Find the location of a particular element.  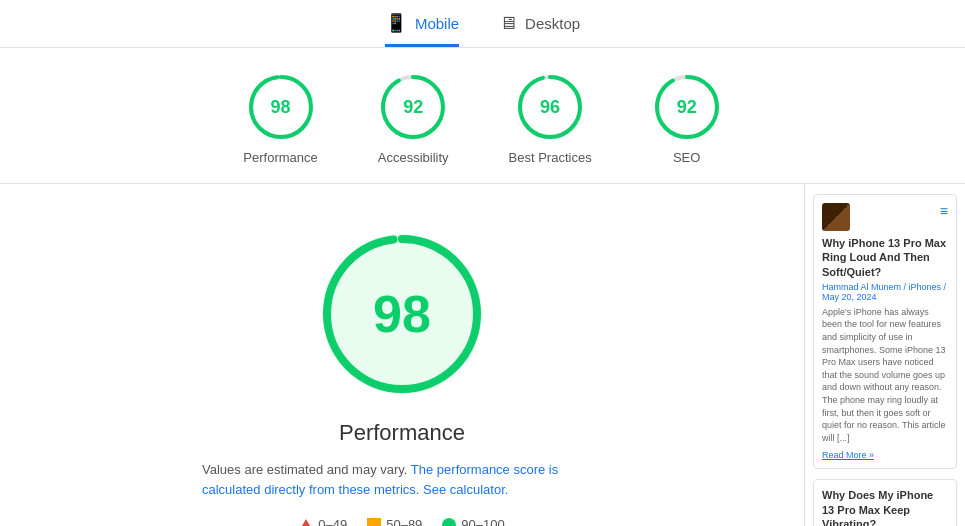

average-icon is located at coordinates (374, 522).